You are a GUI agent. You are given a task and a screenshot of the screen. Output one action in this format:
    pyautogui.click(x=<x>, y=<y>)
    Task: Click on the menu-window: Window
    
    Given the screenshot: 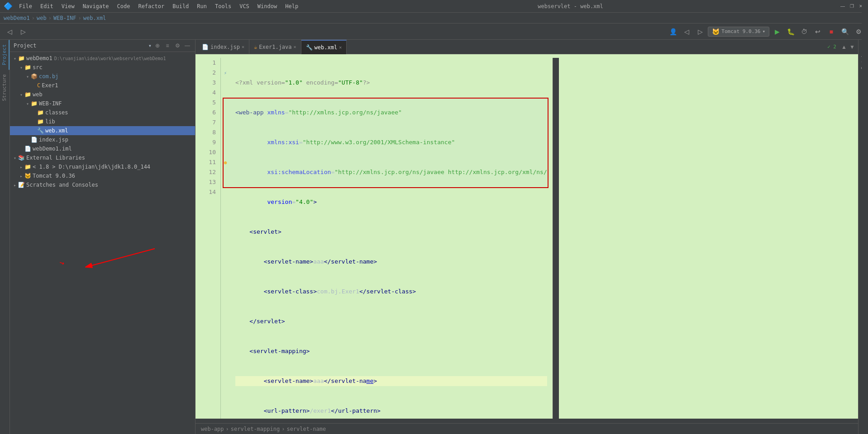 What is the action you would take?
    pyautogui.click(x=267, y=6)
    